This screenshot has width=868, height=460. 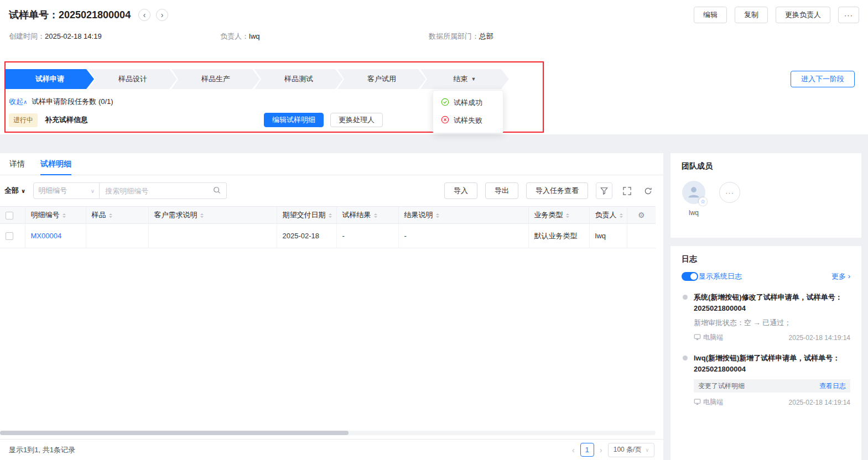 What do you see at coordinates (559, 236) in the screenshot?
I see `cell-biz-type: 默认业务类型` at bounding box center [559, 236].